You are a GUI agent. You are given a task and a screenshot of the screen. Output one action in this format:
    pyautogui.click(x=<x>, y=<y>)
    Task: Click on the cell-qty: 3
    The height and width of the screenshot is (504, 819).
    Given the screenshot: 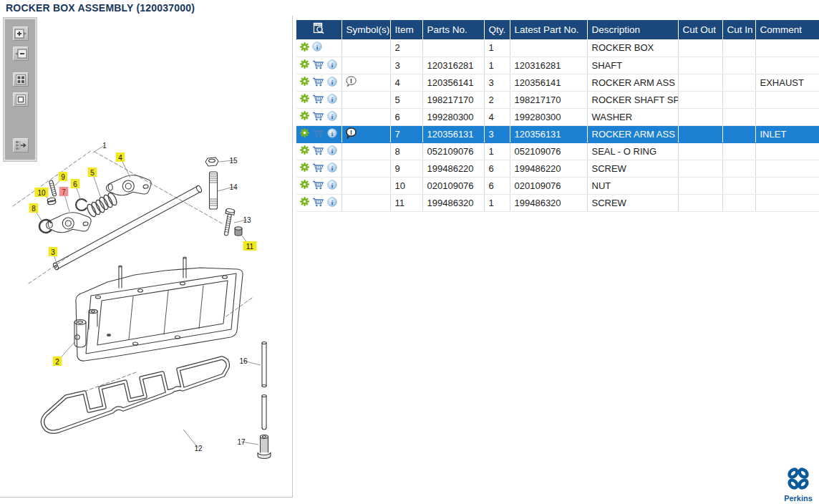 What is the action you would take?
    pyautogui.click(x=497, y=134)
    